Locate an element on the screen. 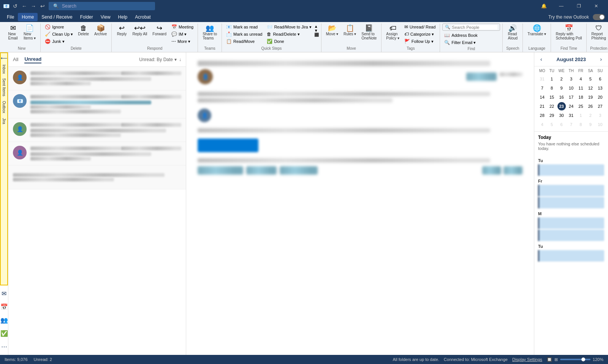 The image size is (608, 364). sidebar-label-inbox: Inbox is located at coordinates (4, 69).